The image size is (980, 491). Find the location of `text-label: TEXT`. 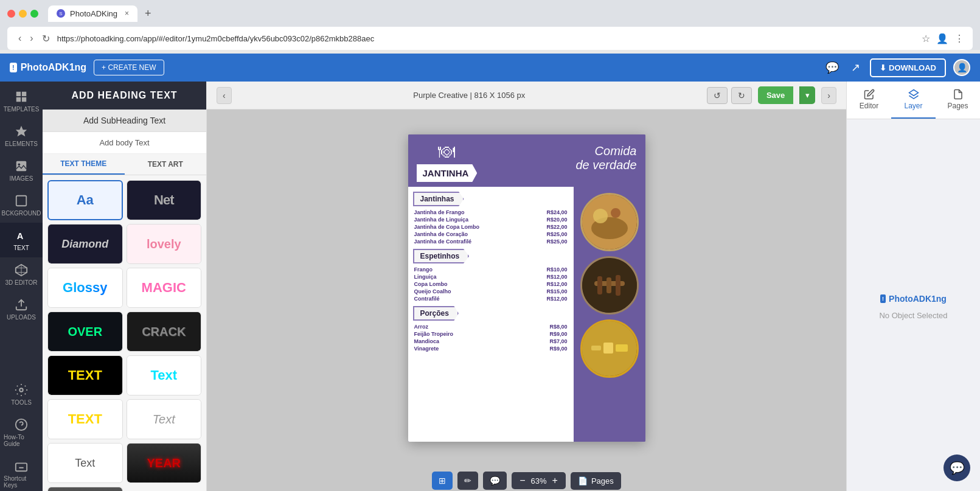

text-label: TEXT is located at coordinates (21, 248).